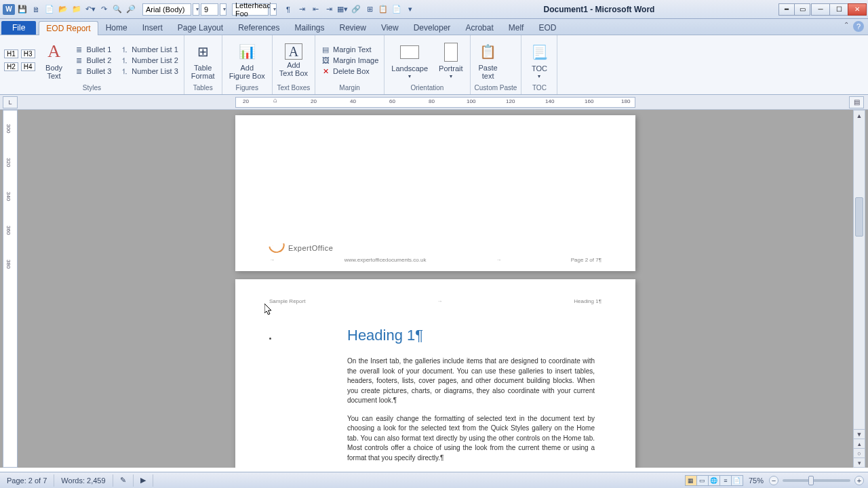  I want to click on logo-text: ExpertOffice, so click(311, 248).